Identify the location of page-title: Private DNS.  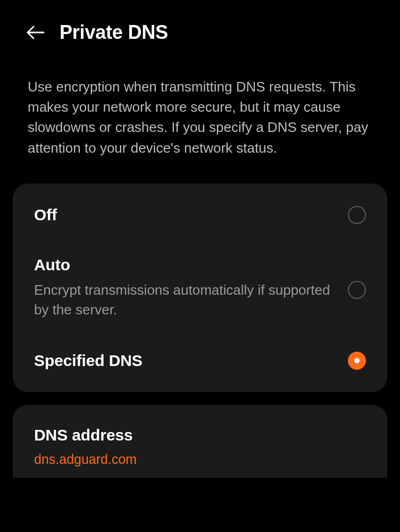
(114, 32).